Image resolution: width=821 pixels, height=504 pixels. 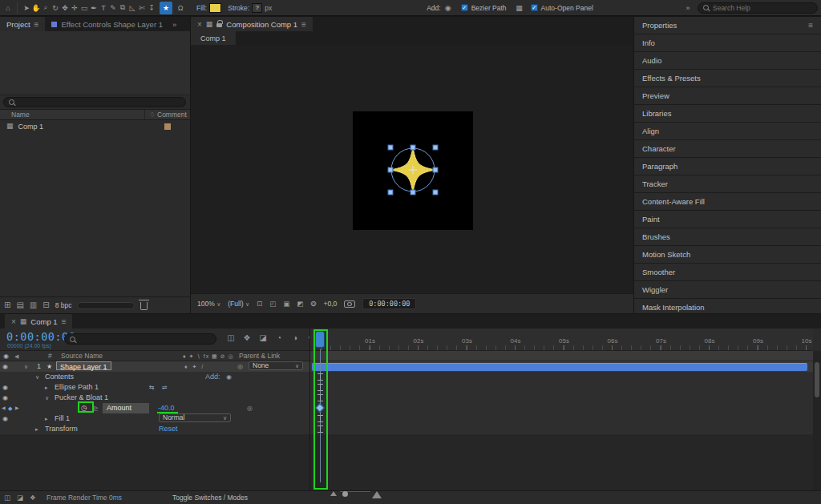 What do you see at coordinates (406, 397) in the screenshot?
I see `property-row-pucker-bloat-1: ◉ ∨ Pucker & Bloat 1` at bounding box center [406, 397].